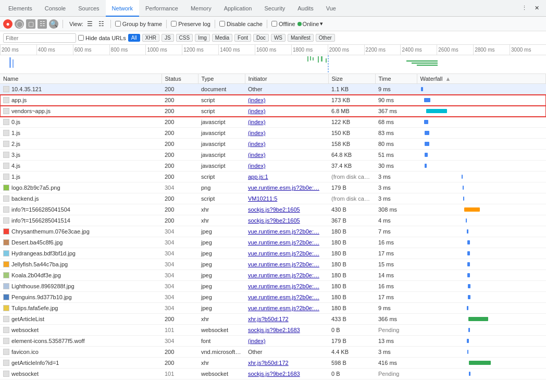 The height and width of the screenshot is (392, 546). I want to click on table-row: Desert.ba45c8f6.jpg304jpegvue.runtime.es…, so click(273, 243).